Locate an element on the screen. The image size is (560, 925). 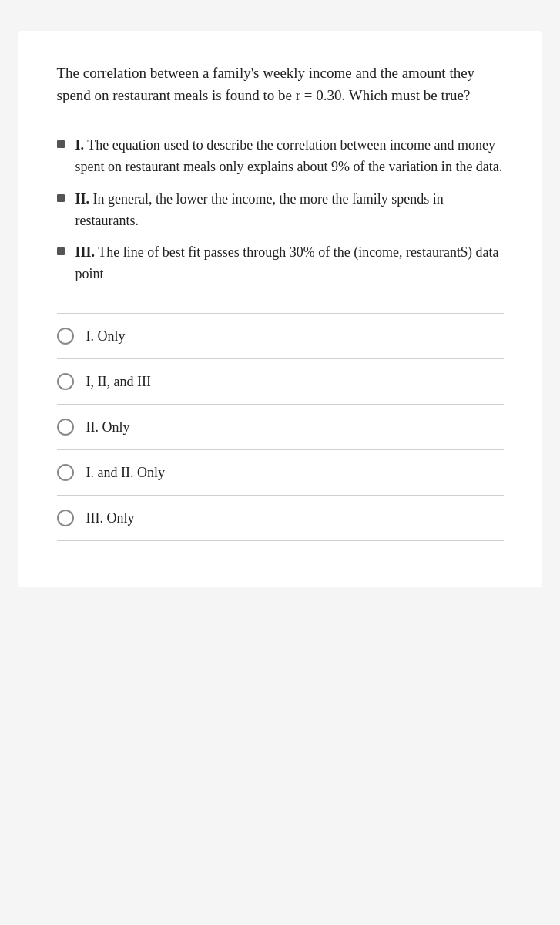
statements-list: I. The equation used to describe the cor… is located at coordinates (280, 210).